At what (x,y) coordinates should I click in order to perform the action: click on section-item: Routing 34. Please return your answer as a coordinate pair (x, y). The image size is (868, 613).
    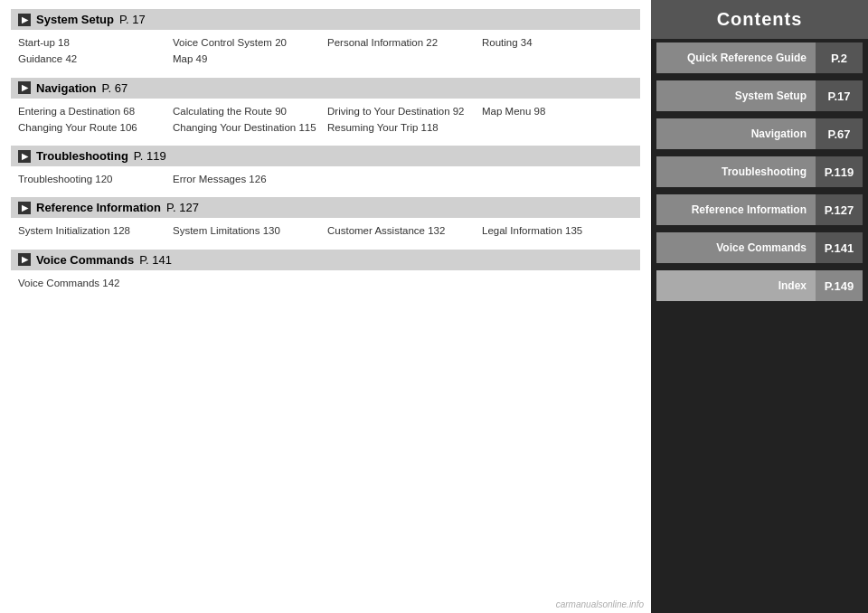
    Looking at the image, I should click on (557, 43).